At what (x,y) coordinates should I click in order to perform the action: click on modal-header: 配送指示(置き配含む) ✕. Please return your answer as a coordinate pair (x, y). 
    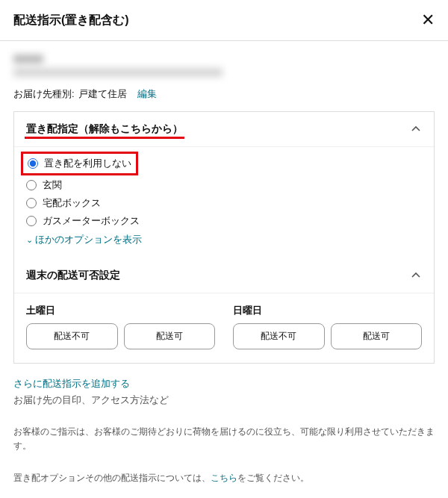
    Looking at the image, I should click on (224, 21).